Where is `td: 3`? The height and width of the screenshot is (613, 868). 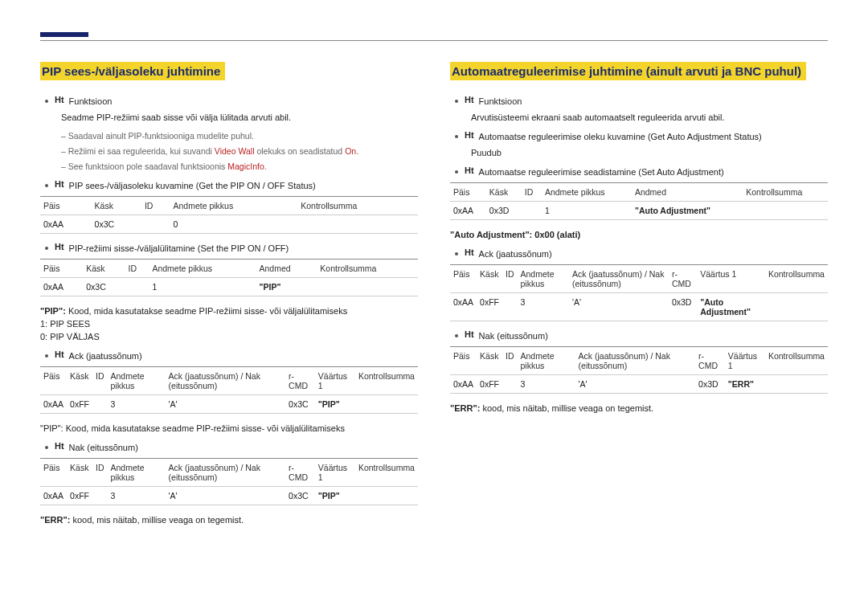 td: 3 is located at coordinates (137, 497).